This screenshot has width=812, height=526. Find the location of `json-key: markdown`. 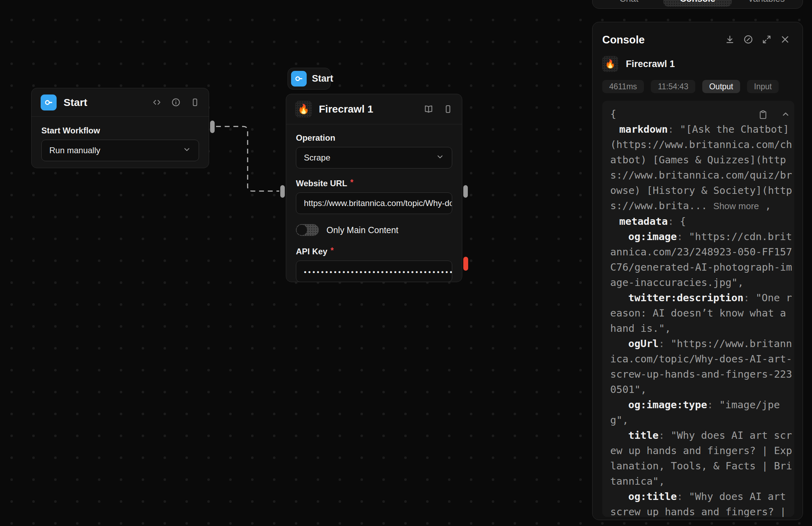

json-key: markdown is located at coordinates (644, 129).